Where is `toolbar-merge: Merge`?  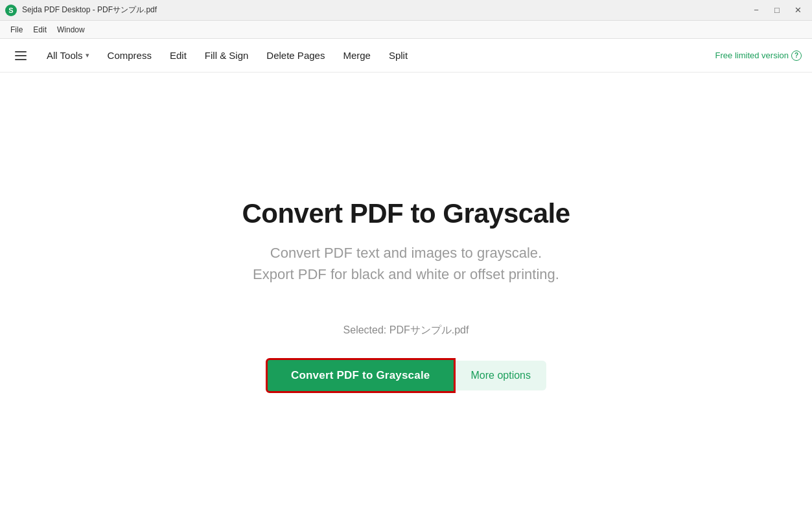 toolbar-merge: Merge is located at coordinates (356, 56).